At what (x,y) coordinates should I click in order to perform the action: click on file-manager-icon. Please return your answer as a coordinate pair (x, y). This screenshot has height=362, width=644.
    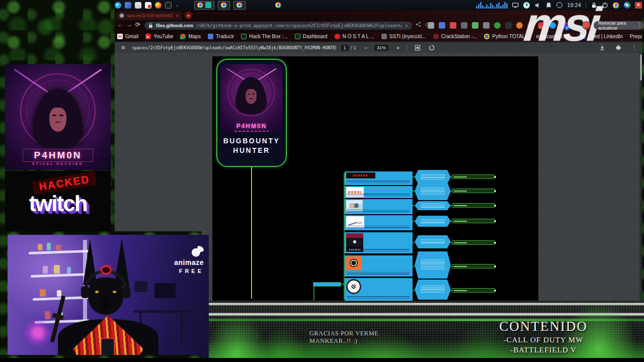
    Looking at the image, I should click on (138, 5).